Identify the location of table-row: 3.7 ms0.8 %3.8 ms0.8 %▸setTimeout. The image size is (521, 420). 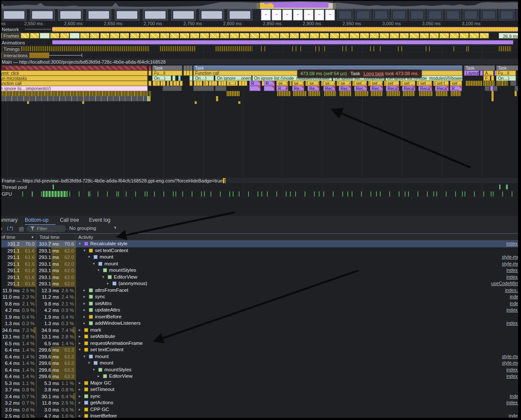
(260, 390).